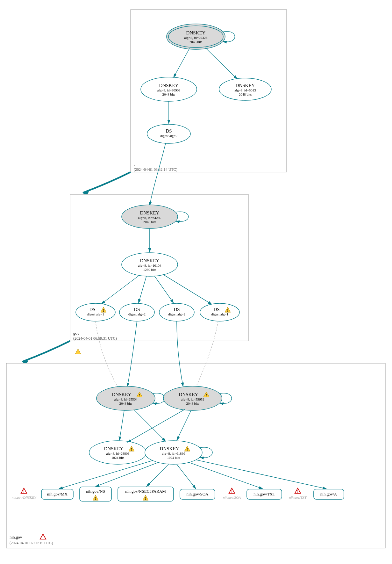 This screenshot has height=564, width=392. What do you see at coordinates (95, 338) in the screenshot?
I see `zone-gov-time: (2024-04-01 06:59:31 UTC)` at bounding box center [95, 338].